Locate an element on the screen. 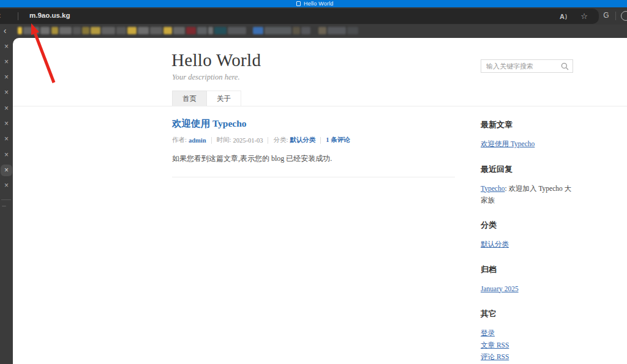 Image resolution: width=627 pixels, height=364 pixels. blog-post: 欢迎使用 Typecho 作者: admin 时间: 2025-01-03 分类… is located at coordinates (314, 147).